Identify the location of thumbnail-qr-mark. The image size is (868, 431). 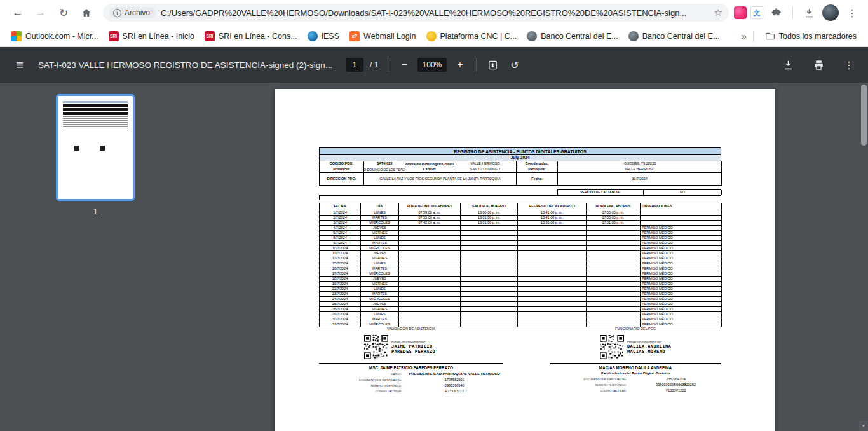
(77, 148).